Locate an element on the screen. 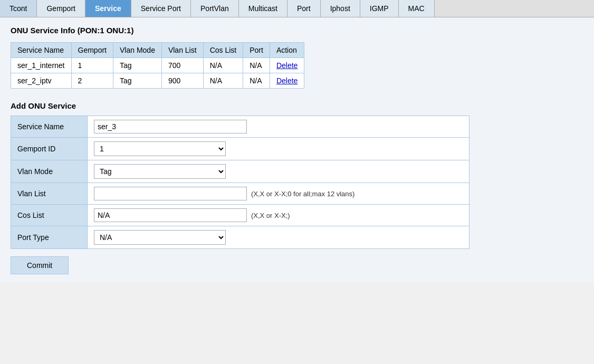 This screenshot has height=364, width=594. cell-vlan-list-2: 900 is located at coordinates (183, 81).